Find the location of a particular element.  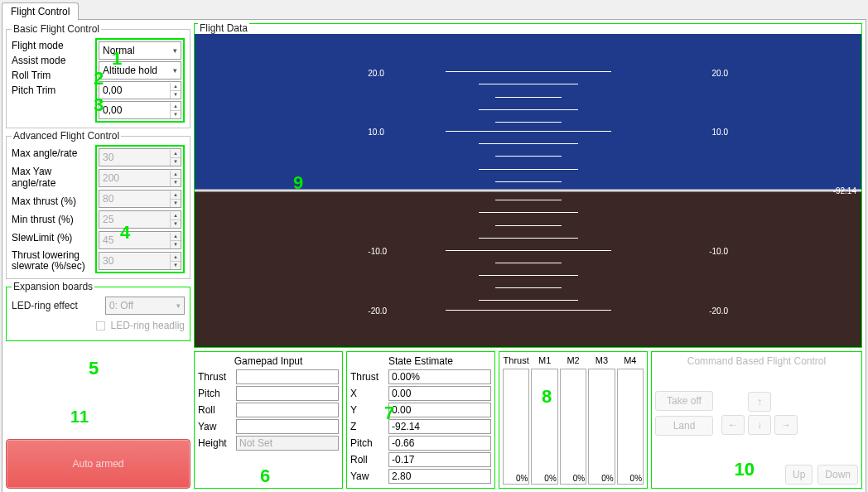

basic-flight-control-group: Basic Flight Control Flight mode Assist … is located at coordinates (98, 76).